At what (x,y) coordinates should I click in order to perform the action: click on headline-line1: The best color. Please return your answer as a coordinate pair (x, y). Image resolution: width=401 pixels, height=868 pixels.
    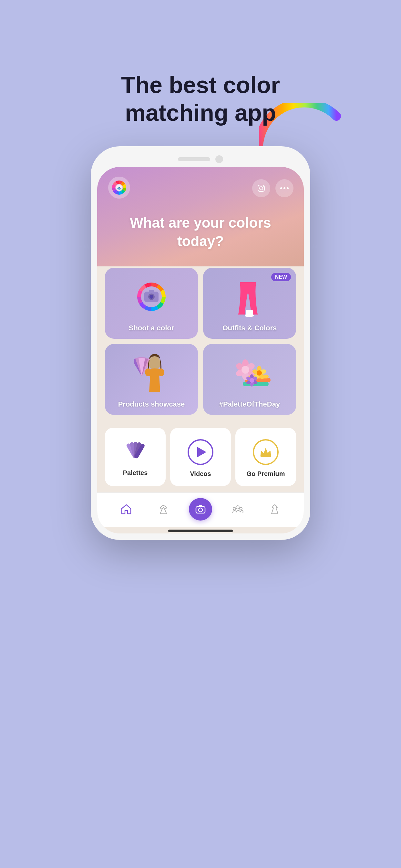
    Looking at the image, I should click on (201, 85).